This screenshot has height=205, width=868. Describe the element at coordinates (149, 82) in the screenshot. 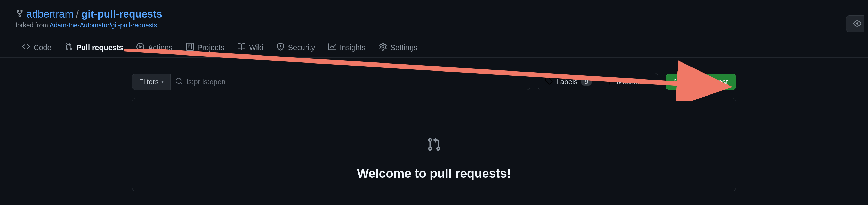

I see `filters-label: Filters` at that location.